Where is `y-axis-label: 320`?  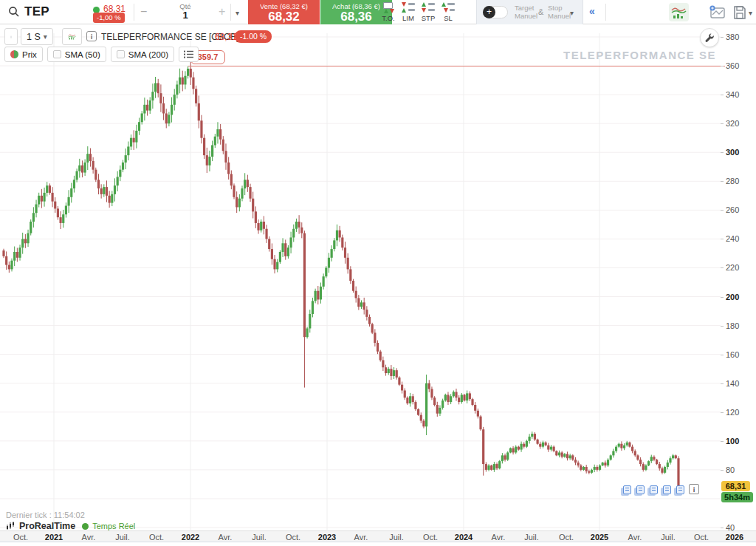 y-axis-label: 320 is located at coordinates (738, 123).